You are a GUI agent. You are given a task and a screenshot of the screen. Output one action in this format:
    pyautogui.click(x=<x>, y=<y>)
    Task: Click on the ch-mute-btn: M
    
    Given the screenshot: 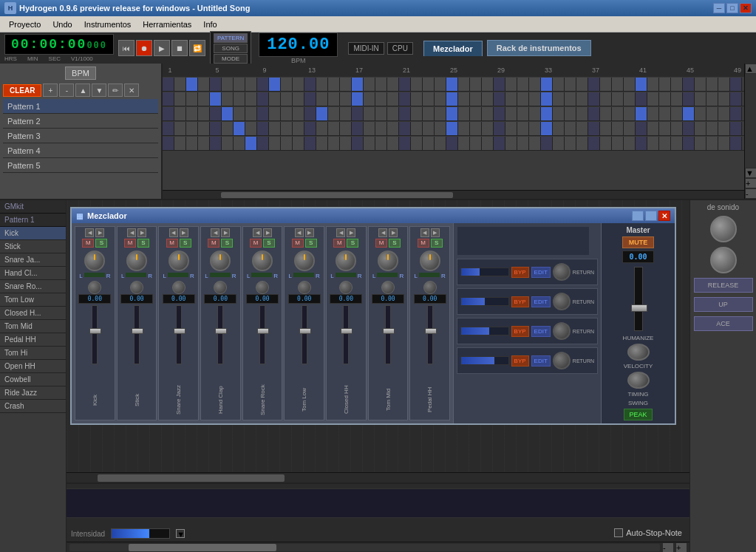 What is the action you would take?
    pyautogui.click(x=423, y=243)
    